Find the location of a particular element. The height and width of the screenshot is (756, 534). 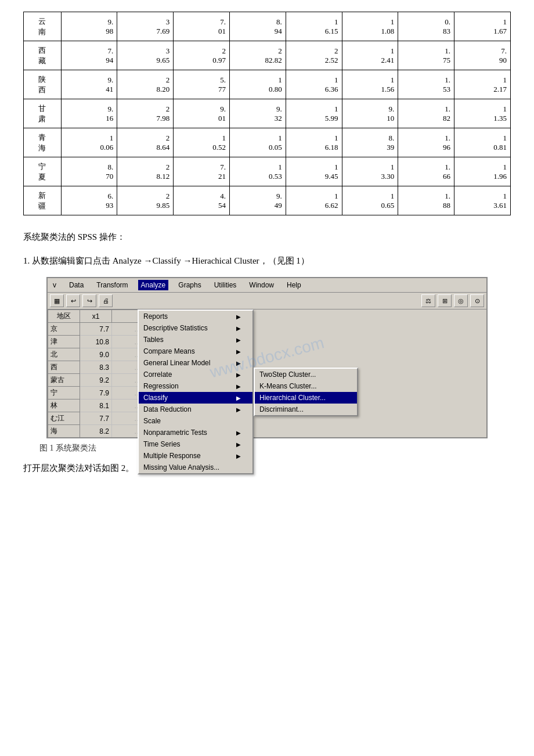

table-cell: 7. 90 is located at coordinates (483, 56).